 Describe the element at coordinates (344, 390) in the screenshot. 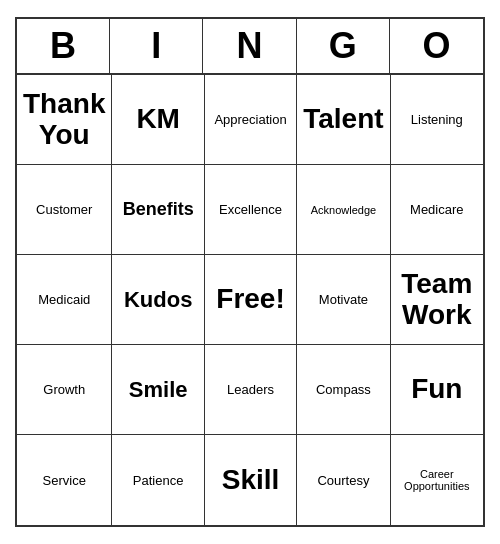

I see `bingo-cell: Compass` at that location.